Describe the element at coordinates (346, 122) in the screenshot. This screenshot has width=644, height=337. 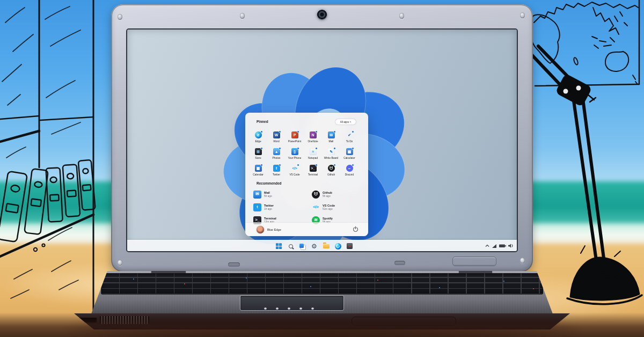
I see `all-apps-button: All apps >` at that location.